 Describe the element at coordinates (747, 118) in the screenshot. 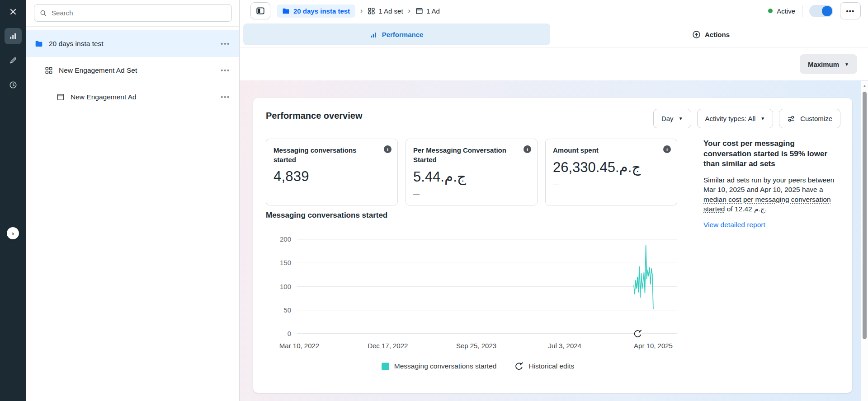

I see `card-controls: Day ▼ Activity types: All ▼ Customize` at that location.